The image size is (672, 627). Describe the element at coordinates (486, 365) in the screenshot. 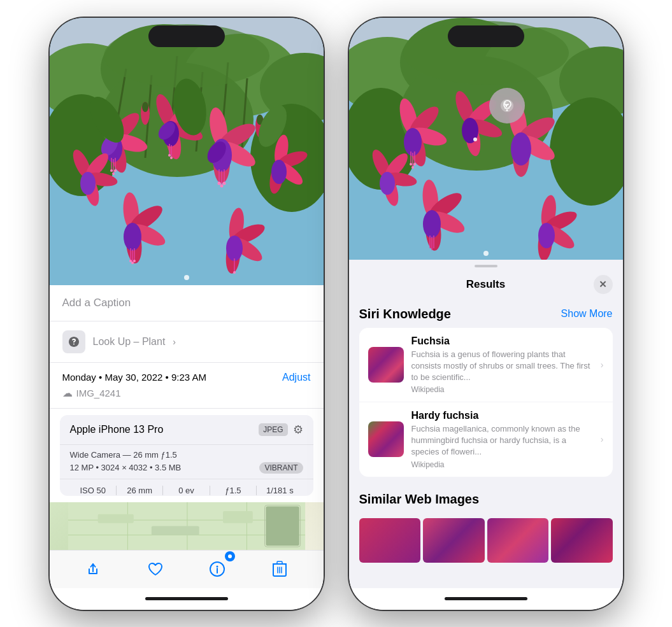

I see `fuchsia-item: Fuchsia Fuchsia is a genus of flowering …` at that location.